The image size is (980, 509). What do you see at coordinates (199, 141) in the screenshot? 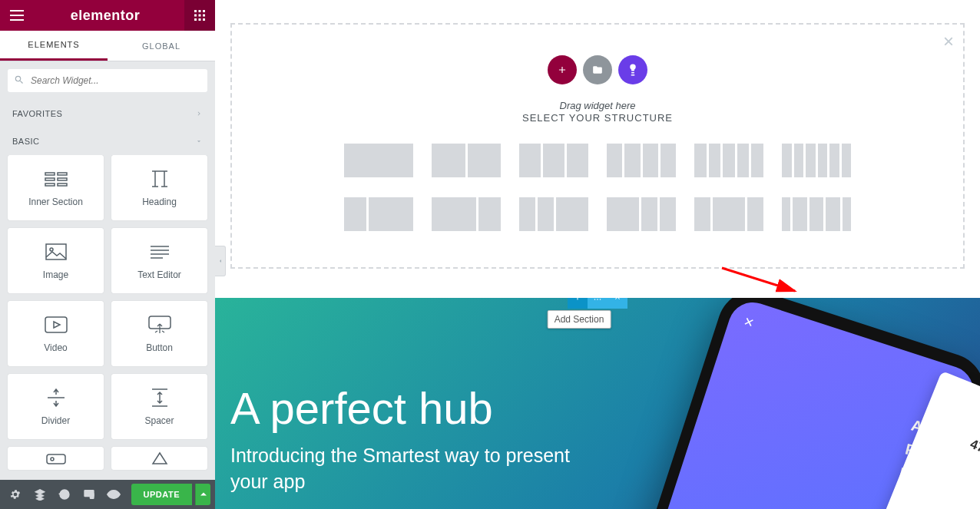
I see `chevron-down-icon` at bounding box center [199, 141].